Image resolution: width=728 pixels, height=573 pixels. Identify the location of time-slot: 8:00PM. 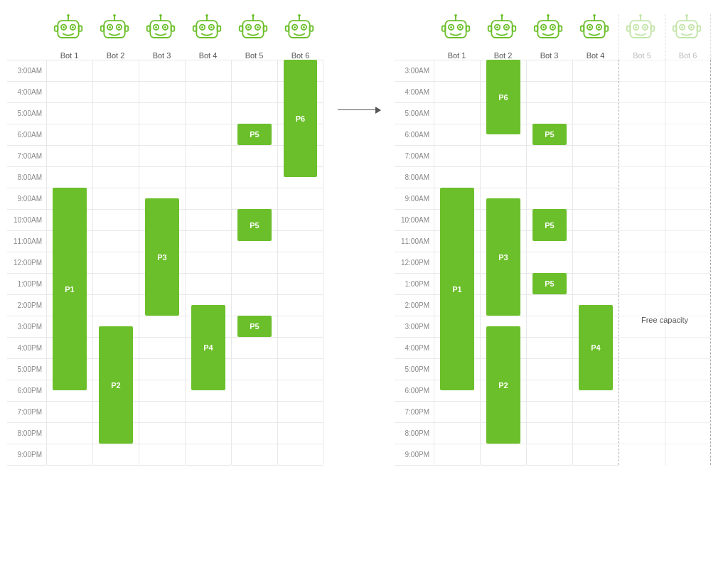
(414, 433).